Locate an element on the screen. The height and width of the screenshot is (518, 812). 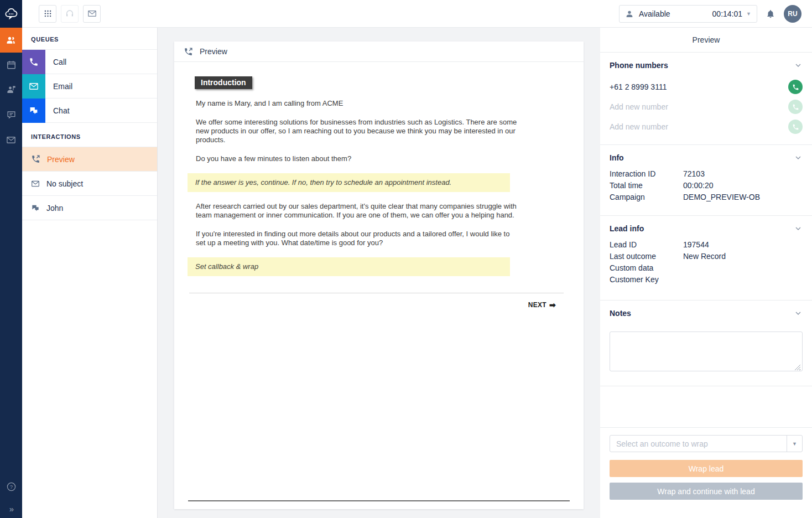
lead-info-row: Custom data is located at coordinates (706, 268).